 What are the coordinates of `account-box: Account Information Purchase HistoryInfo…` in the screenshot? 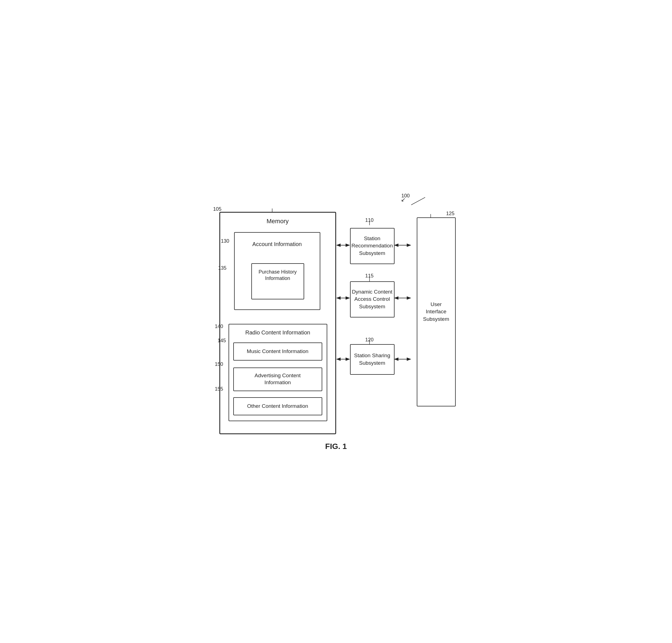 It's located at (277, 271).